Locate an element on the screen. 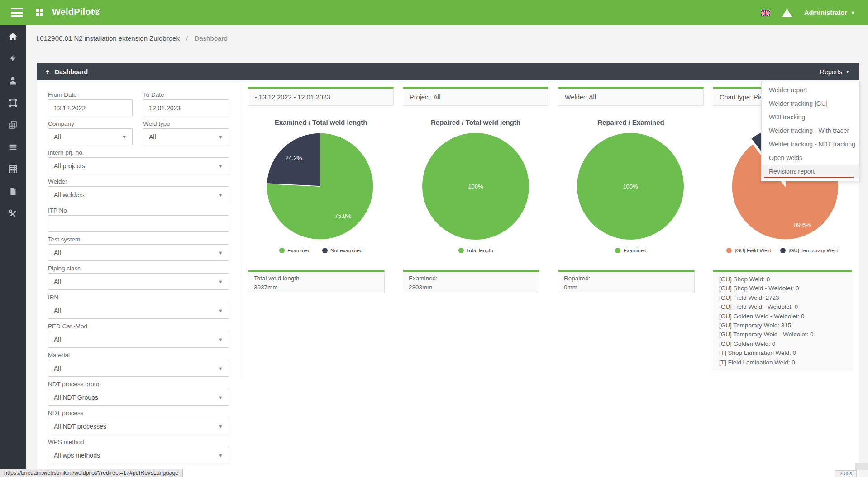 Image resolution: width=868 pixels, height=477 pixels. ped-cat-mod-select: All▼ is located at coordinates (138, 339).